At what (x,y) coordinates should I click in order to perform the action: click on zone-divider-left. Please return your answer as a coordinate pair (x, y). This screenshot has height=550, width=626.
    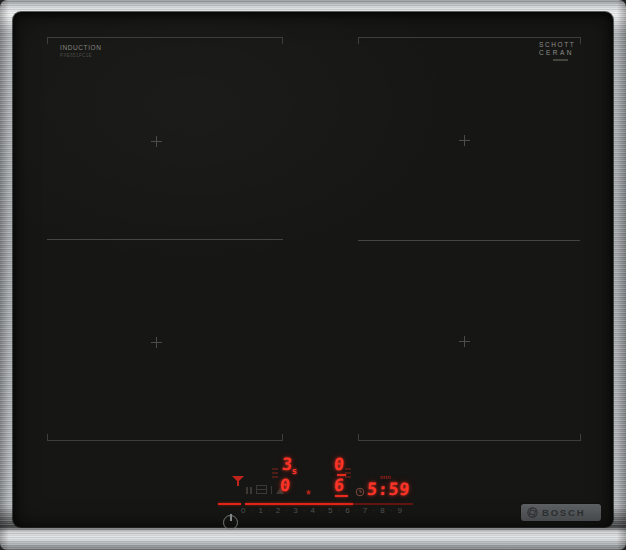
    Looking at the image, I should click on (165, 240).